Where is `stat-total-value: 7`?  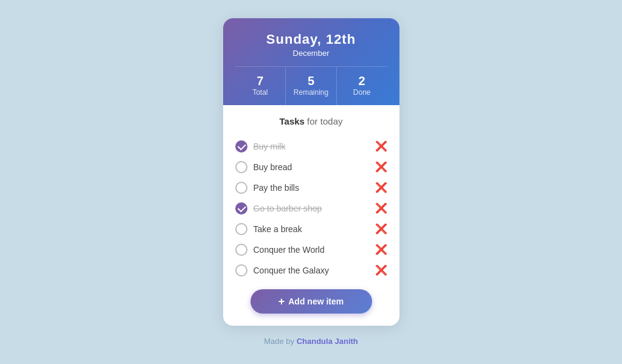 stat-total-value: 7 is located at coordinates (260, 81).